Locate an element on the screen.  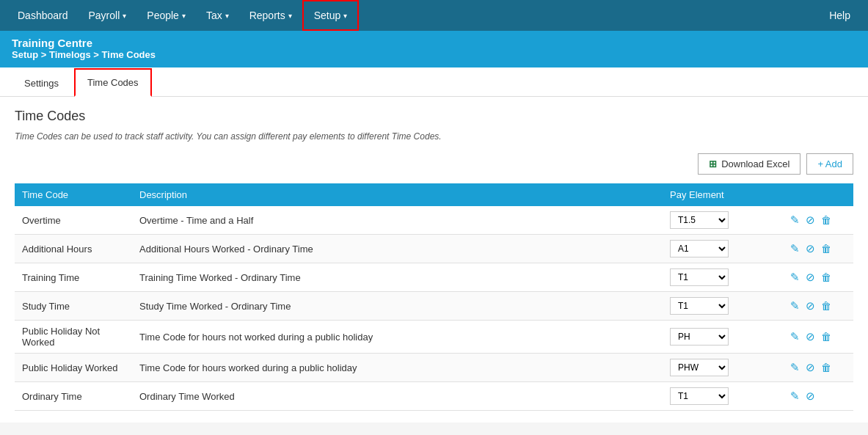
tab-settings: Settings is located at coordinates (41, 84).